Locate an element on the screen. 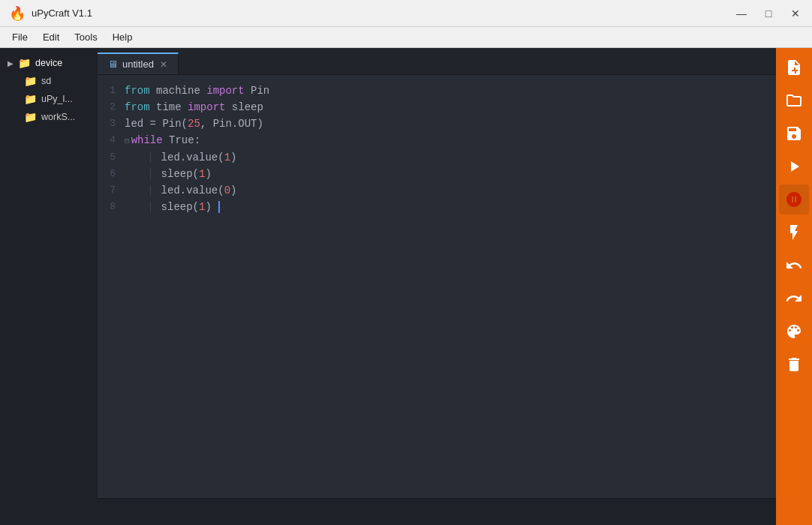 The width and height of the screenshot is (812, 525). beautify-button is located at coordinates (794, 332).